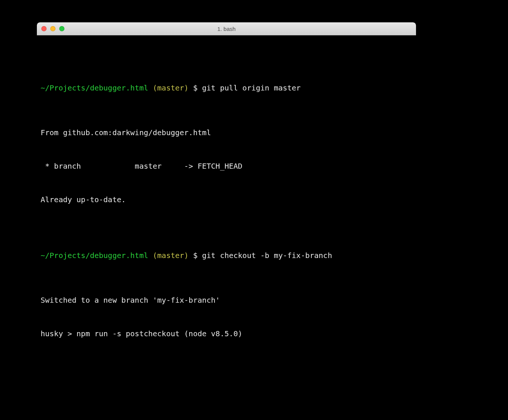  Describe the element at coordinates (226, 29) in the screenshot. I see `titlebar: 1. bash` at that location.